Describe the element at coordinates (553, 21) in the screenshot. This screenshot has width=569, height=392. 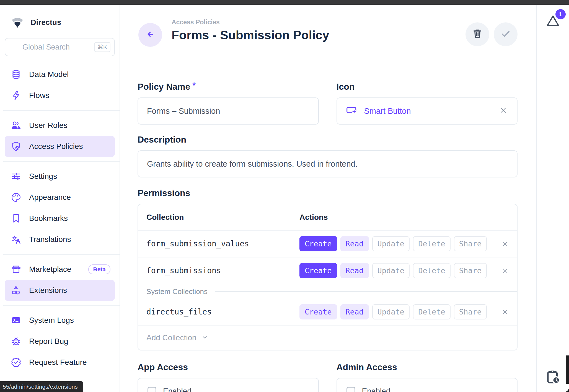
I see `notifications-button: 1` at that location.